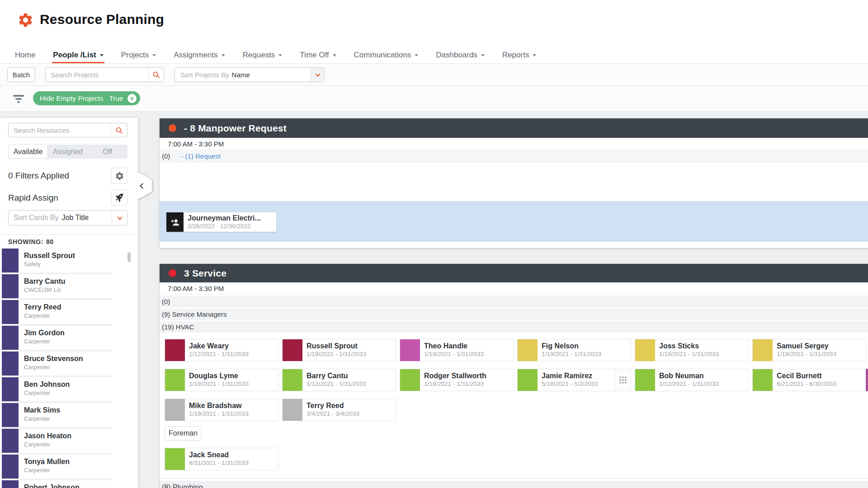  I want to click on nav-item-communications: Communications, so click(386, 55).